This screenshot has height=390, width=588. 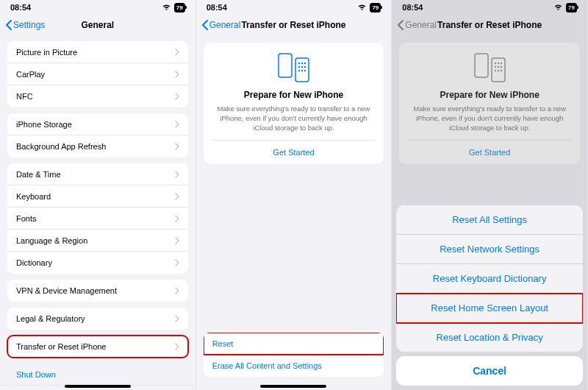 What do you see at coordinates (98, 74) in the screenshot?
I see `group-1: Picture in Picture CarPlay NFC` at bounding box center [98, 74].